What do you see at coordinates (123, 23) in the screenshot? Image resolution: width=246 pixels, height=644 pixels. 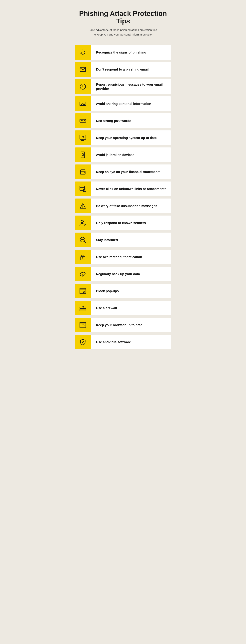 I see `page-header: Phishing Attack Protection Tips Take adv…` at bounding box center [123, 23].